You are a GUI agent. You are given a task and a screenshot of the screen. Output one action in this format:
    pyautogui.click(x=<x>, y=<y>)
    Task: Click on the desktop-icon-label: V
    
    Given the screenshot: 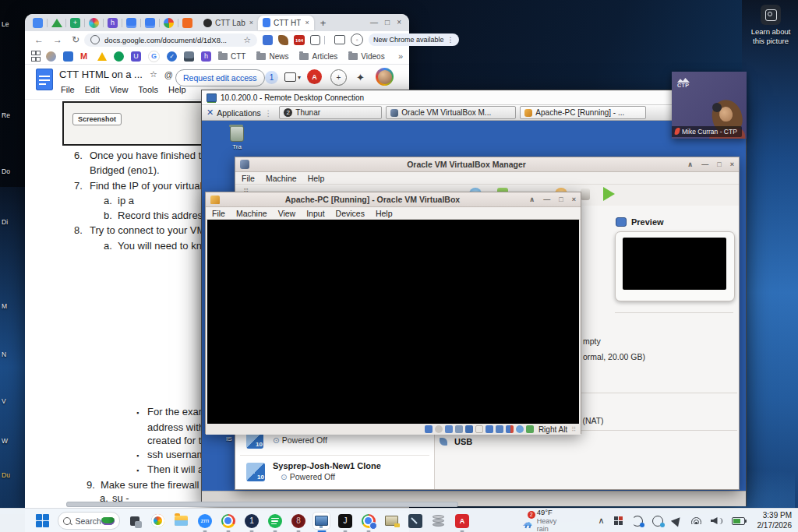 What is the action you would take?
    pyautogui.click(x=4, y=401)
    